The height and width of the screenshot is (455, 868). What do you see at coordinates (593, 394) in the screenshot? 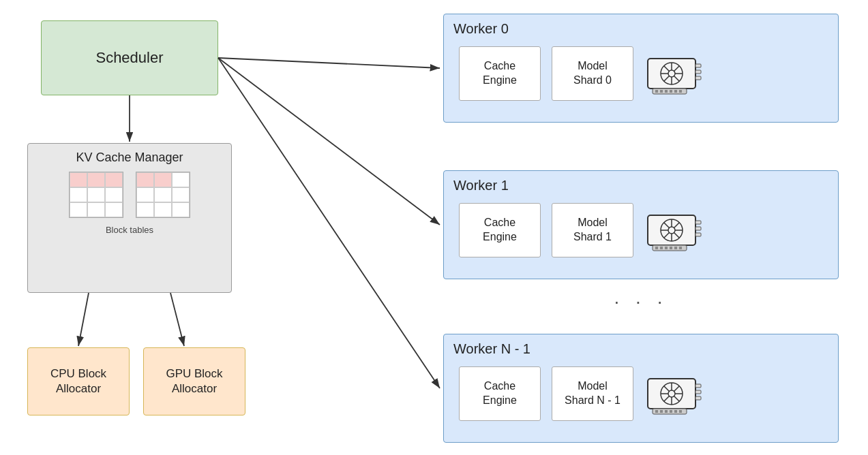
I see `worker-n-model-shard: ModelShard N - 1` at bounding box center [593, 394].